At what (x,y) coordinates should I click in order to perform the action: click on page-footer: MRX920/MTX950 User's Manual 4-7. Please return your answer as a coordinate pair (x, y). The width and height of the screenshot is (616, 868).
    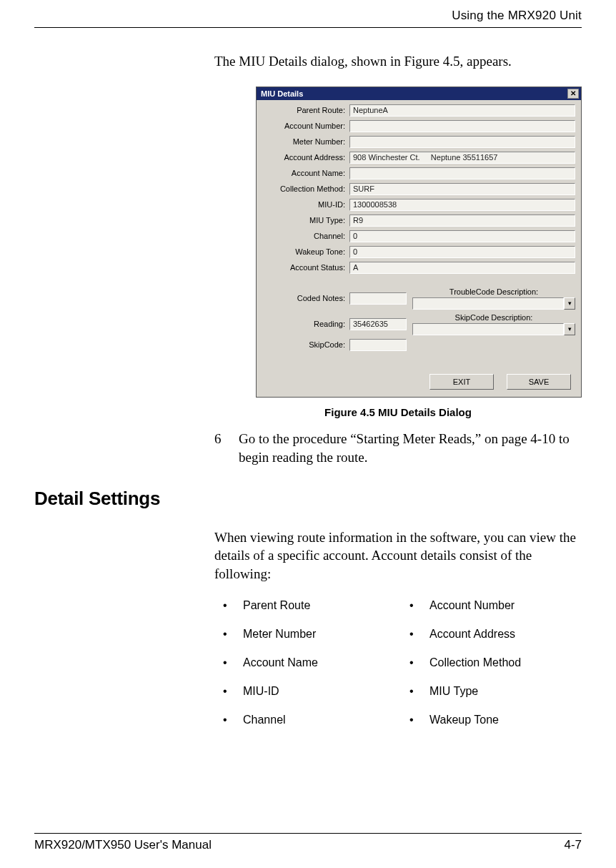
    Looking at the image, I should click on (308, 842).